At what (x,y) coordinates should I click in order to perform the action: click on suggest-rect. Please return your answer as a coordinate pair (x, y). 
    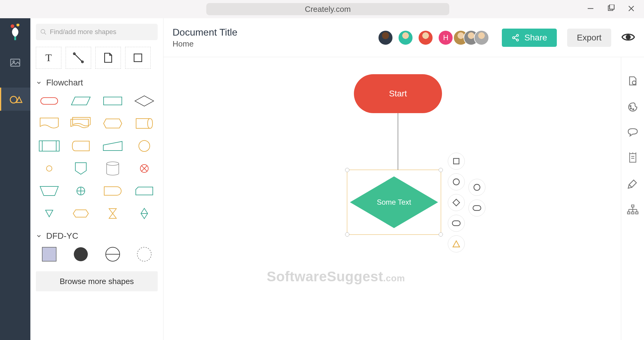
    Looking at the image, I should click on (456, 161).